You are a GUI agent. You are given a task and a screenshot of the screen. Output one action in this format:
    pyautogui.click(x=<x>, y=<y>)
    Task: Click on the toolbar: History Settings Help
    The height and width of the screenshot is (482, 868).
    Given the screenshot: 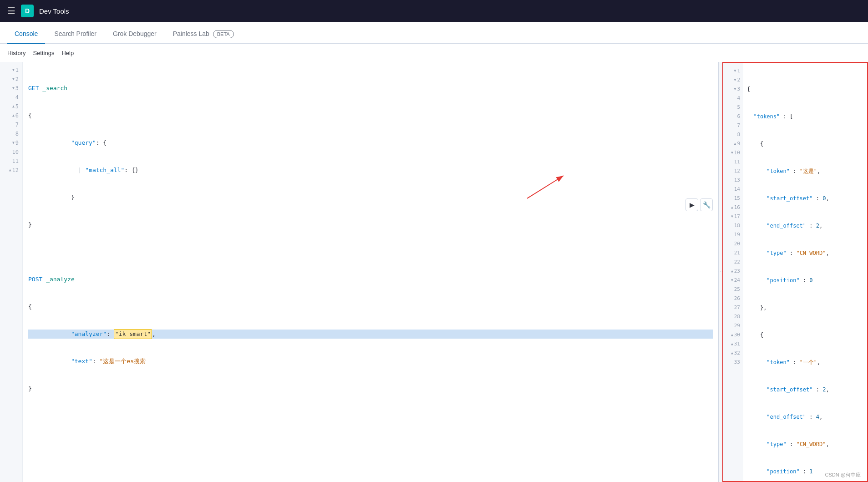 What is the action you would take?
    pyautogui.click(x=434, y=53)
    